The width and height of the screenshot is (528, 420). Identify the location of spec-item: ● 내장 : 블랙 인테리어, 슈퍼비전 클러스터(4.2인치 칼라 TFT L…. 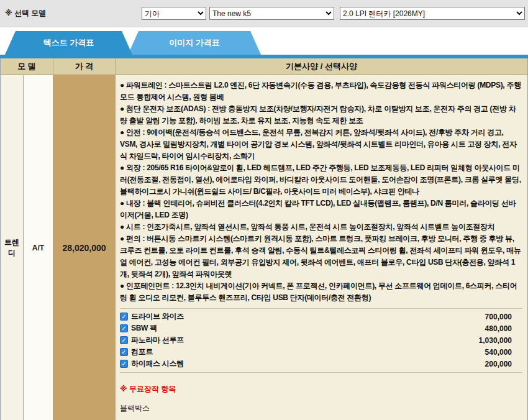
(321, 209).